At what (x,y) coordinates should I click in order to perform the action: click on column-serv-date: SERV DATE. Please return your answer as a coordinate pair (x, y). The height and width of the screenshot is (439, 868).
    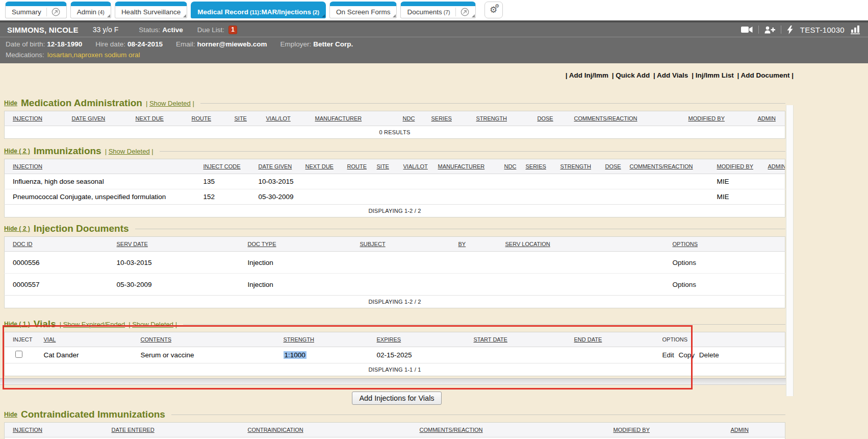
    Looking at the image, I should click on (133, 244).